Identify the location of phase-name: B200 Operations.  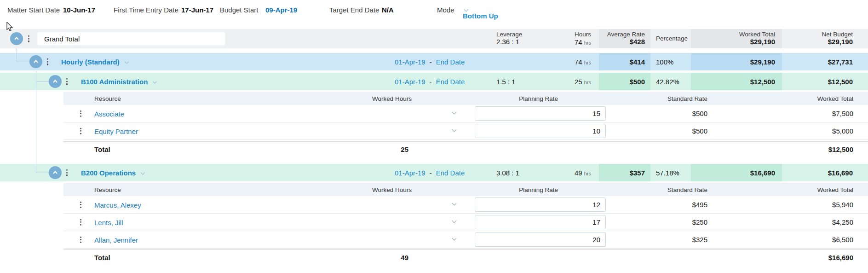
(113, 173).